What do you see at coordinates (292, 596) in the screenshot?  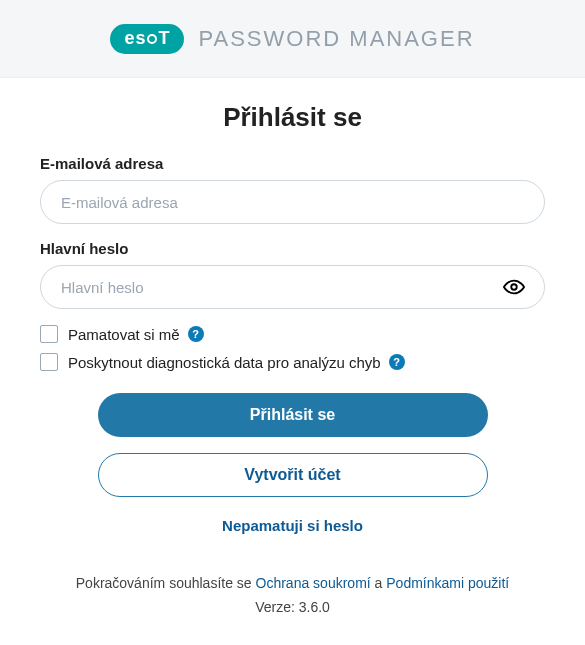 I see `footer: Pokračováním souhlasíte se Ochrana soukr…` at bounding box center [292, 596].